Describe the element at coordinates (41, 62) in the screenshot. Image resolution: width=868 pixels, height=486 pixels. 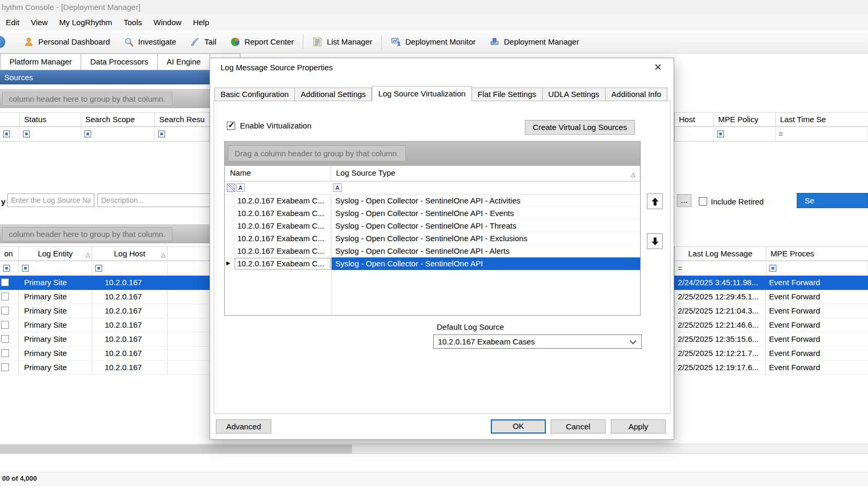
I see `view-tab-platform-manager: Platform Manager` at that location.